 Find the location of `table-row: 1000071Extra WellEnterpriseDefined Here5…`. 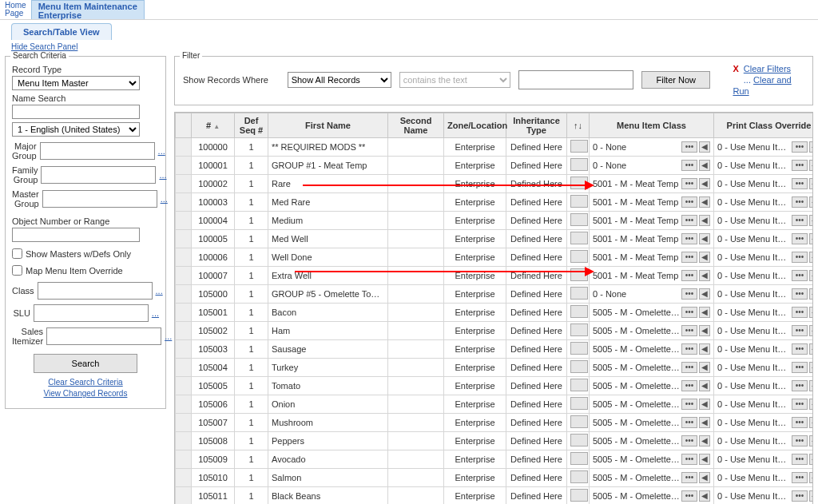

table-row: 1000071Extra WellEnterpriseDefined Here5… is located at coordinates (495, 276).